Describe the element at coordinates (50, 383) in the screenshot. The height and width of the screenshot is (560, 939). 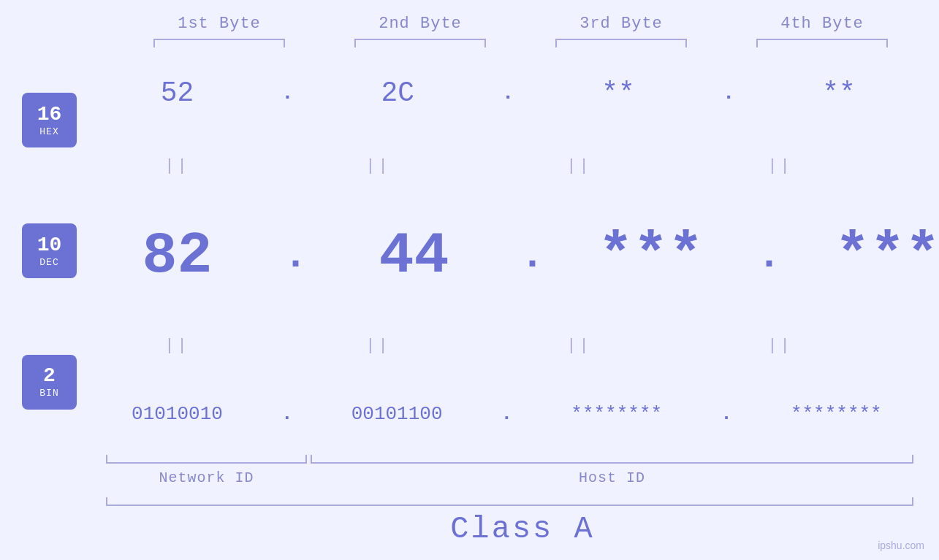
I see `bin-badge: 2 BIN` at that location.